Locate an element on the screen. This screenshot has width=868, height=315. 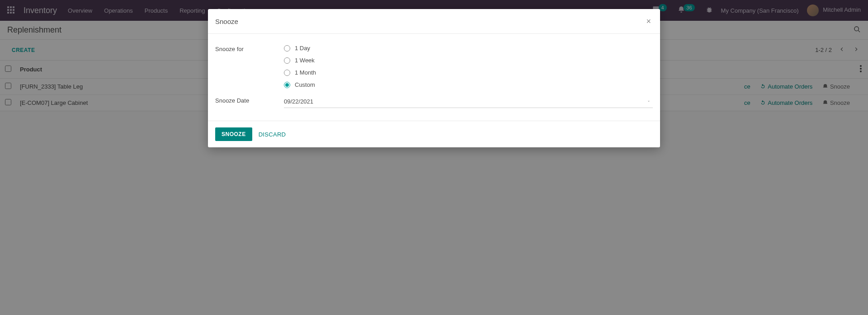
close-icon: × is located at coordinates (648, 21).